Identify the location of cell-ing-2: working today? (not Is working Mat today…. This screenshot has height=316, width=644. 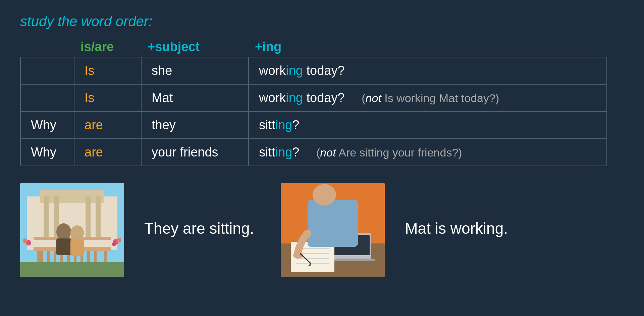
(428, 98).